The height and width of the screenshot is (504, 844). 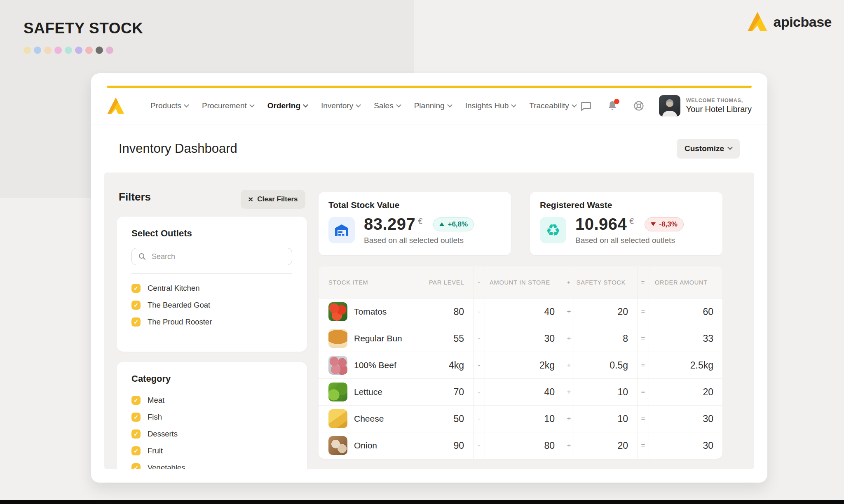 What do you see at coordinates (288, 106) in the screenshot?
I see `nav-item-ordering: Ordering` at bounding box center [288, 106].